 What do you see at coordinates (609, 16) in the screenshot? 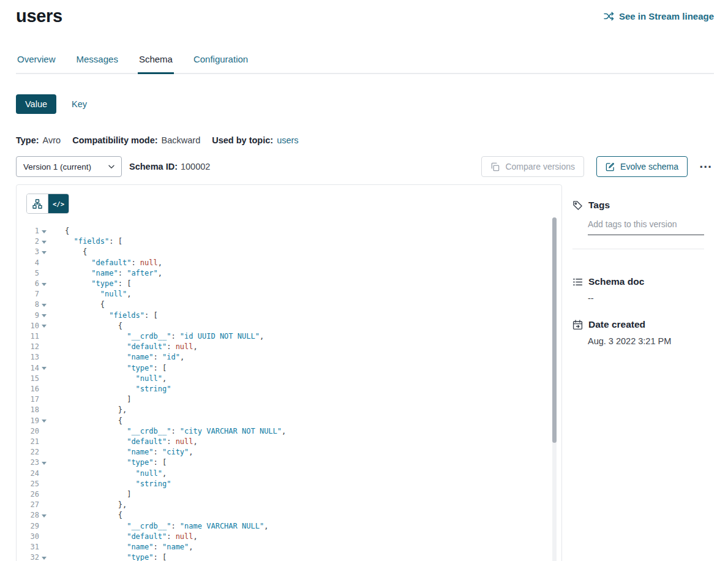
I see `stream-lineage-icon` at bounding box center [609, 16].